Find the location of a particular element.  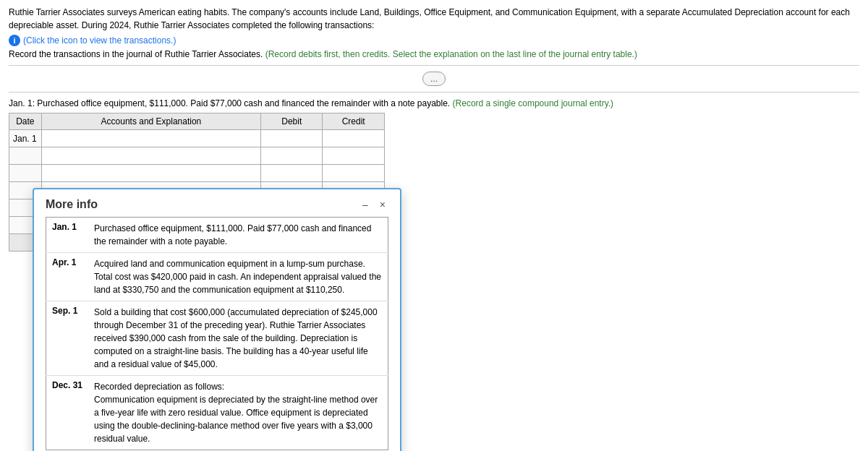

modal-close-button: × is located at coordinates (383, 205).